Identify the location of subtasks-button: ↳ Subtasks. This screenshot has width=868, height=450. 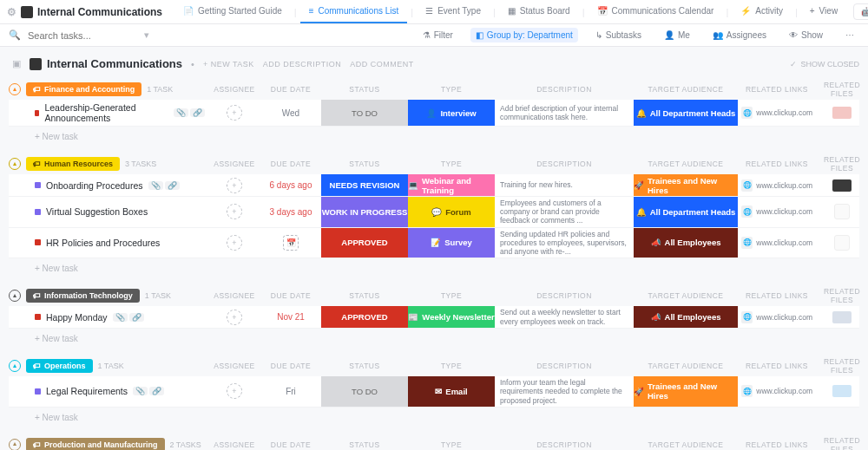
(618, 35).